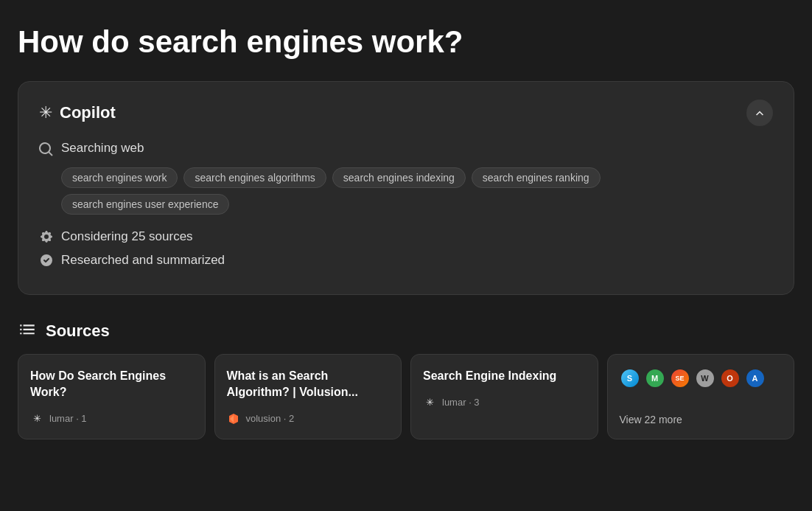  What do you see at coordinates (701, 397) in the screenshot?
I see `more-sources-card: S M SE W O A View 22 more` at bounding box center [701, 397].